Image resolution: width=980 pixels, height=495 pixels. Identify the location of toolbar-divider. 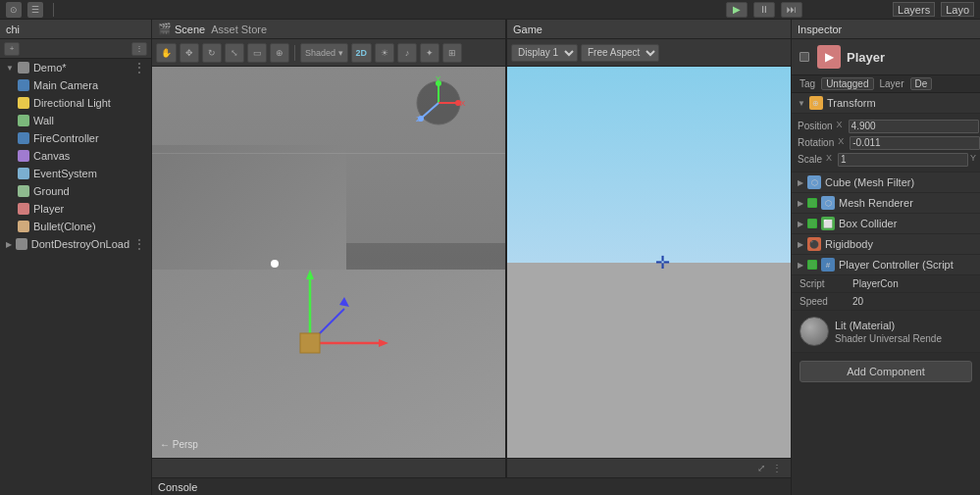
(294, 53).